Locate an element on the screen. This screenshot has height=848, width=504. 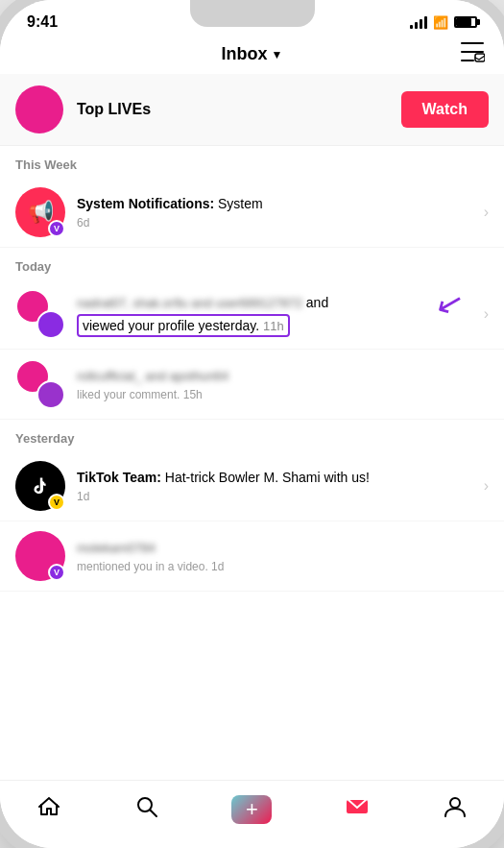
nav-create-item: + is located at coordinates (252, 810).